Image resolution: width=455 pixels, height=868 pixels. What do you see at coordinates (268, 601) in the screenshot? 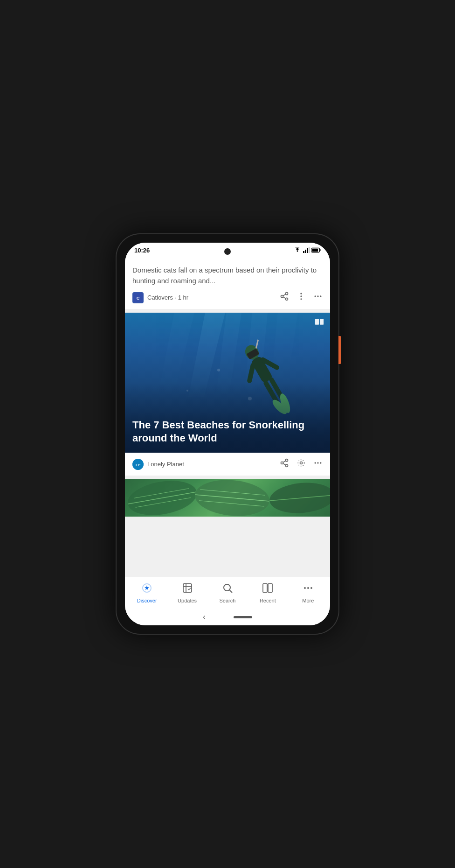
I see `recent-label: Recent` at bounding box center [268, 601].